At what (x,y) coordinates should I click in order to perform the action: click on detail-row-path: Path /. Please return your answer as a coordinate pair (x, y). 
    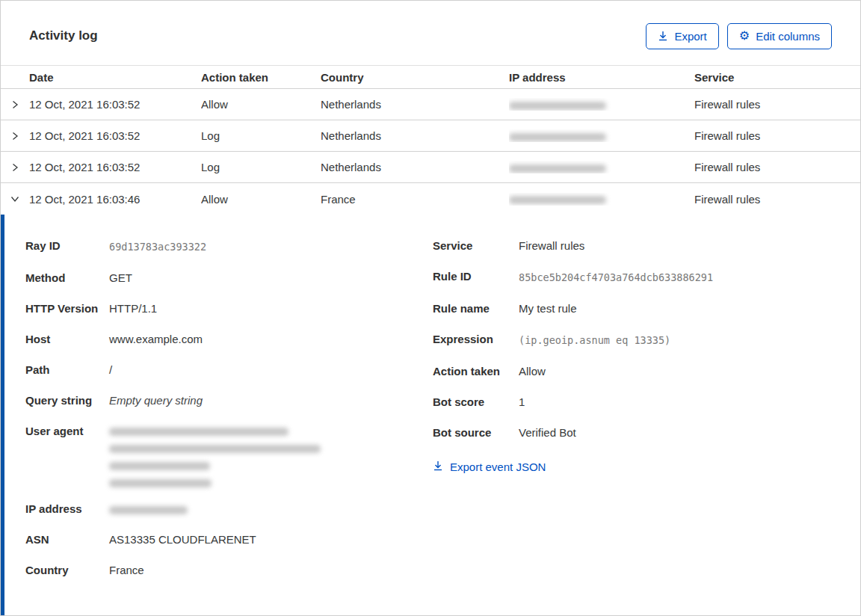
    Looking at the image, I should click on (229, 370).